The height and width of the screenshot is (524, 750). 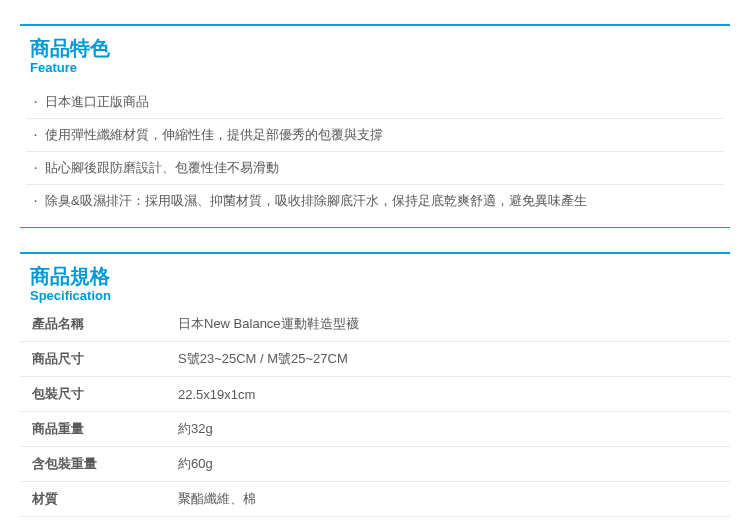 I want to click on feature-text: 日本進口正版商品, so click(x=97, y=102).